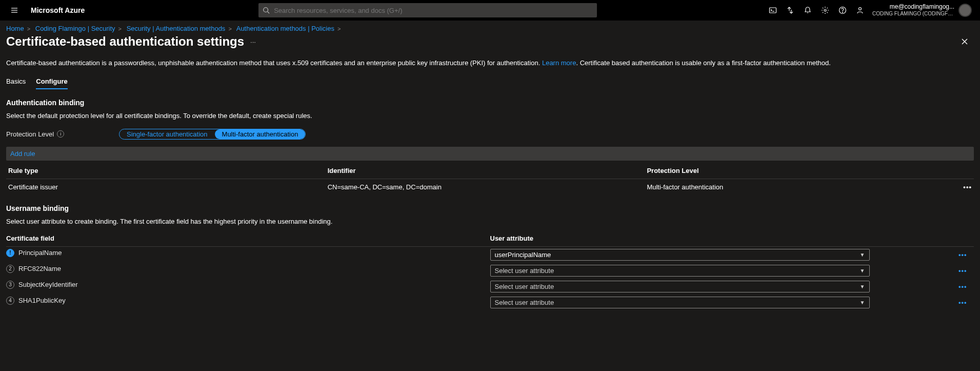 The image size is (980, 371). Describe the element at coordinates (490, 286) in the screenshot. I see `binding-row: 3SubjectKeyIdentifierSelect user attribu…` at that location.